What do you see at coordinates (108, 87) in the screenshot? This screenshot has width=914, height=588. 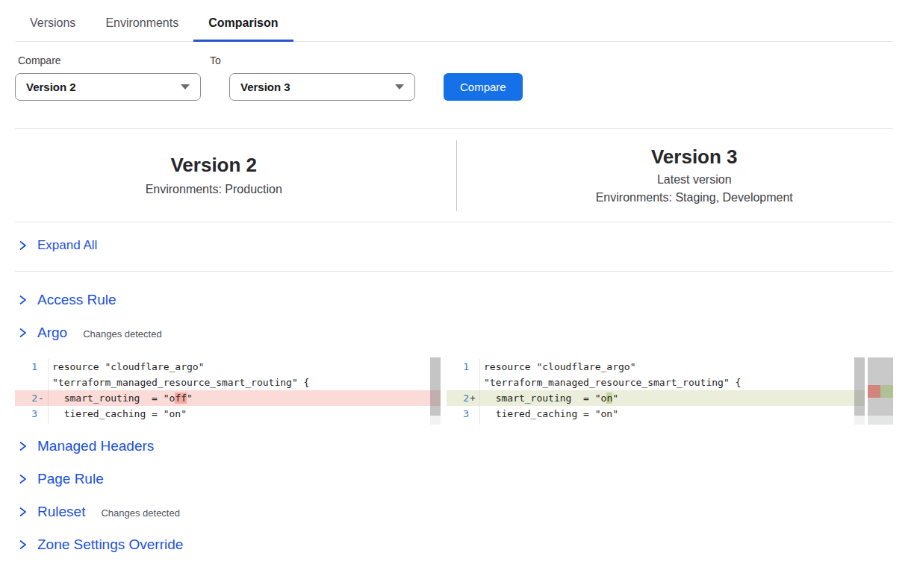 I see `compare-from-select: Version 2` at bounding box center [108, 87].